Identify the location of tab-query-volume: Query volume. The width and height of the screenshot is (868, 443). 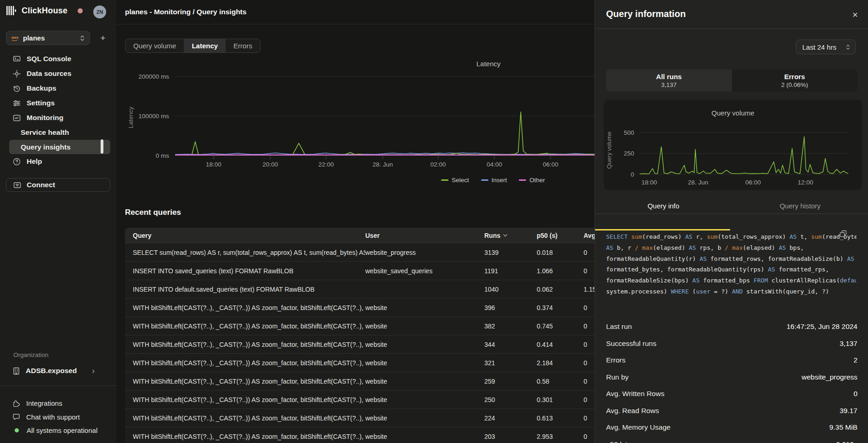
(154, 46).